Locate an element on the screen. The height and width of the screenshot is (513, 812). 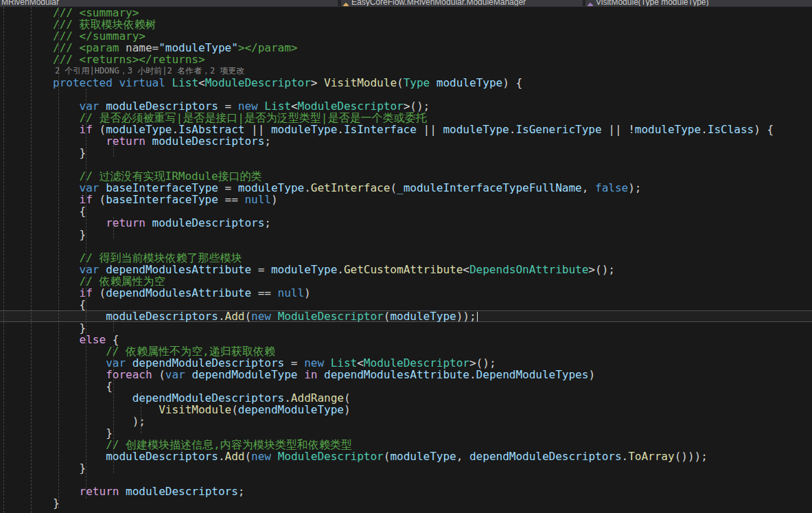
code-line: // 依赖属性为空 is located at coordinates (406, 282).